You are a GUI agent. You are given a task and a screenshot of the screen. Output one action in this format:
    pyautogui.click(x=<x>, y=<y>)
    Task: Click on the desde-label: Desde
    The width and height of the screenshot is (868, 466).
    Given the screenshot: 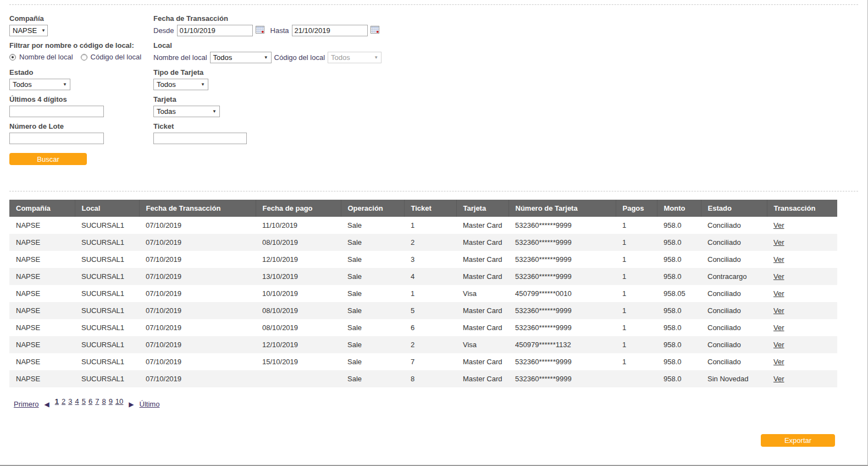 What is the action you would take?
    pyautogui.click(x=164, y=31)
    